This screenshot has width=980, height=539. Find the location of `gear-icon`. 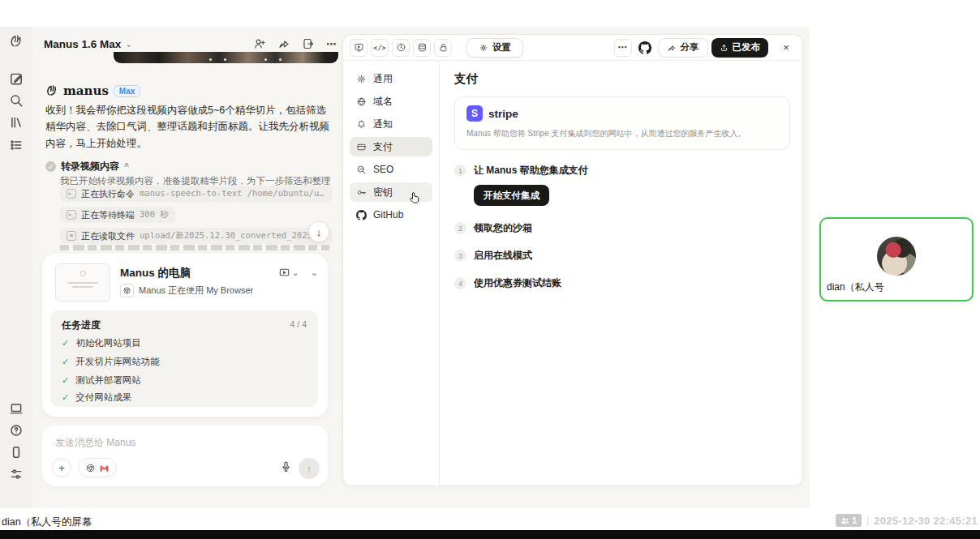

gear-icon is located at coordinates (484, 48).